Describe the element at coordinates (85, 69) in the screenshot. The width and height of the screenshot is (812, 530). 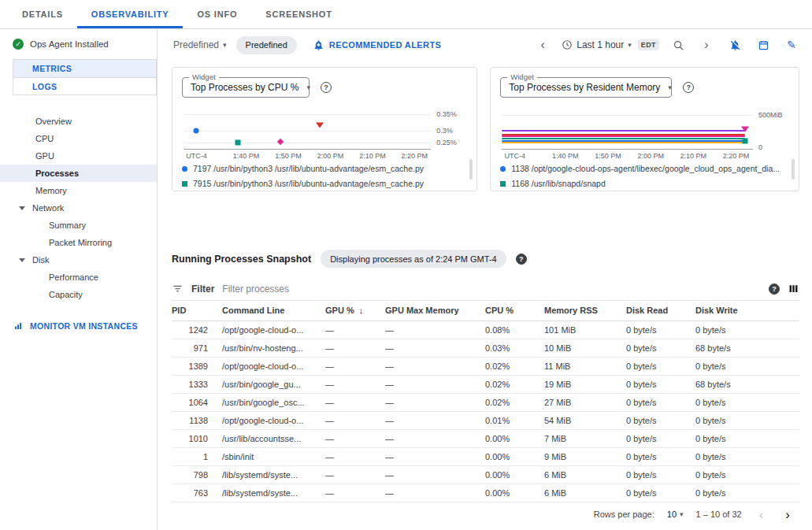
I see `metrics-button: METRICS` at that location.